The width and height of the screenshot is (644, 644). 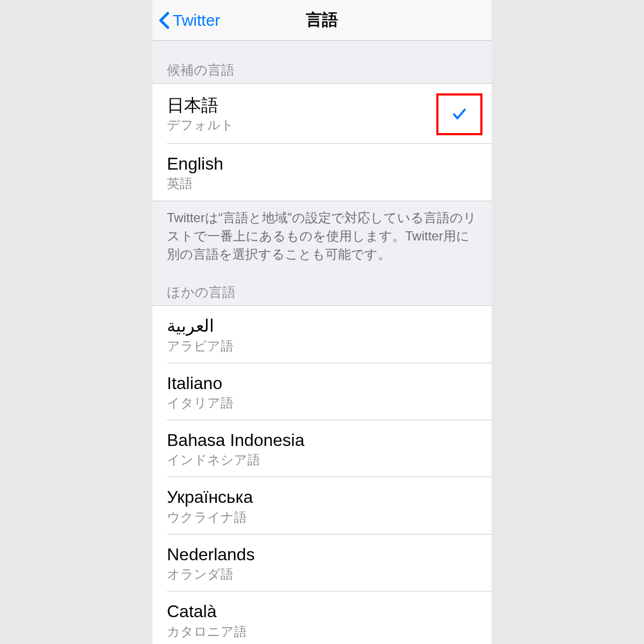 I want to click on list-item: Català カタロニア語, so click(x=322, y=618).